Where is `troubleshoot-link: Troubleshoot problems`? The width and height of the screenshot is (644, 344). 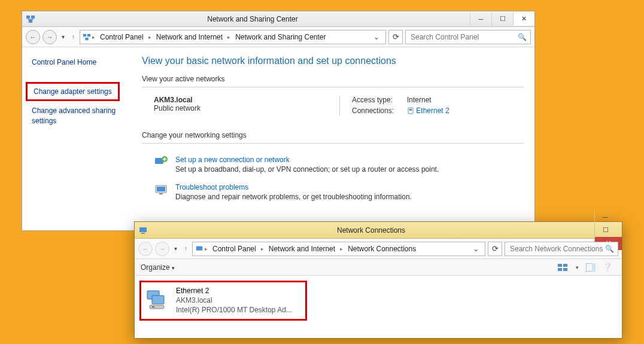 troubleshoot-link: Troubleshoot problems is located at coordinates (293, 187).